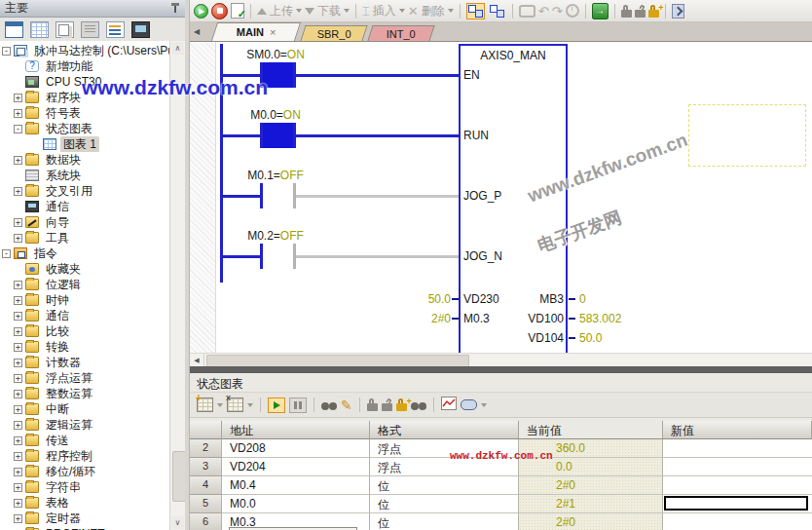  I want to click on unforce-lock-icon, so click(641, 14).